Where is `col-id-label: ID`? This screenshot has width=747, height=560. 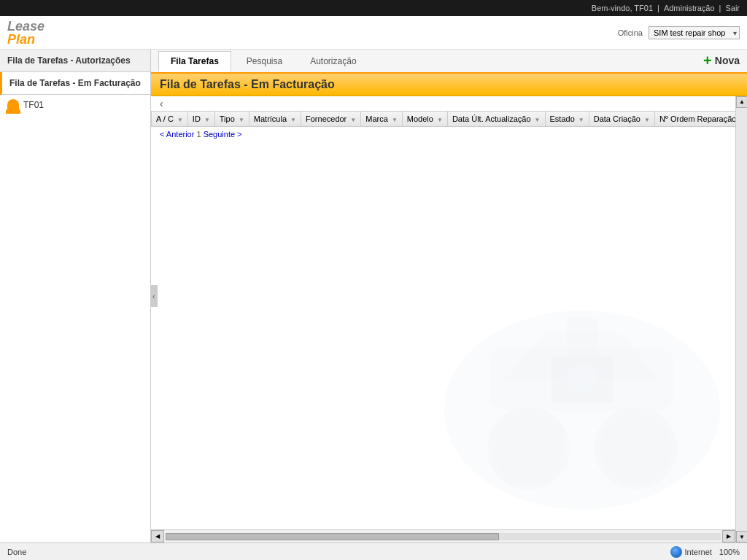 col-id-label: ID is located at coordinates (197, 119).